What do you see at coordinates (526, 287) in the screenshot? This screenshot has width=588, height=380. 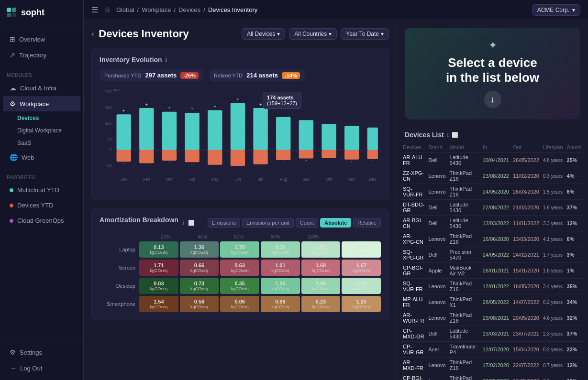 I see `device-out-date: 16/05/2020` at bounding box center [526, 287].